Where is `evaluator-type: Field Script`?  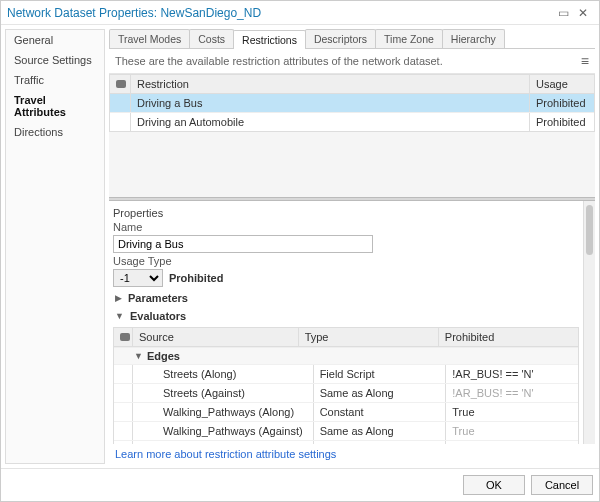 evaluator-type: Field Script is located at coordinates (380, 374).